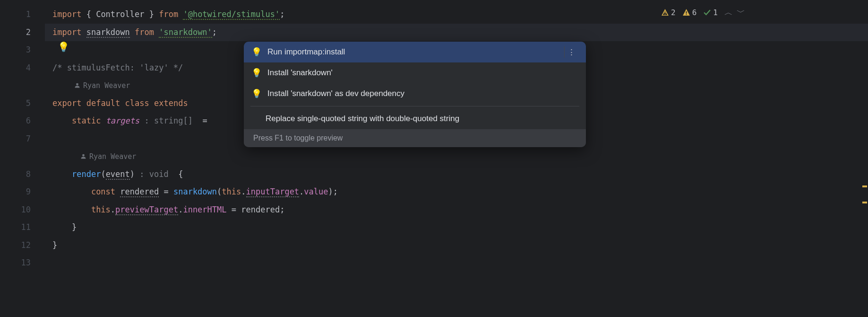 The image size is (868, 317). I want to click on warning-count: 6, so click(690, 12).